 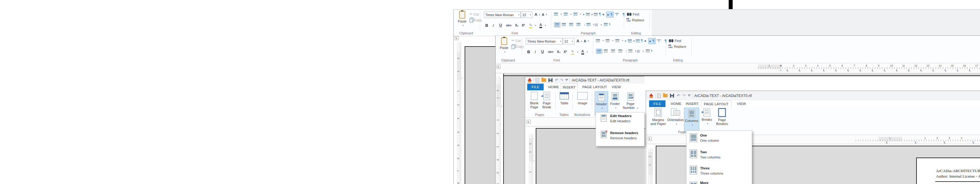 What do you see at coordinates (780, 70) in the screenshot?
I see `indent-marker-icon: →|` at bounding box center [780, 70].